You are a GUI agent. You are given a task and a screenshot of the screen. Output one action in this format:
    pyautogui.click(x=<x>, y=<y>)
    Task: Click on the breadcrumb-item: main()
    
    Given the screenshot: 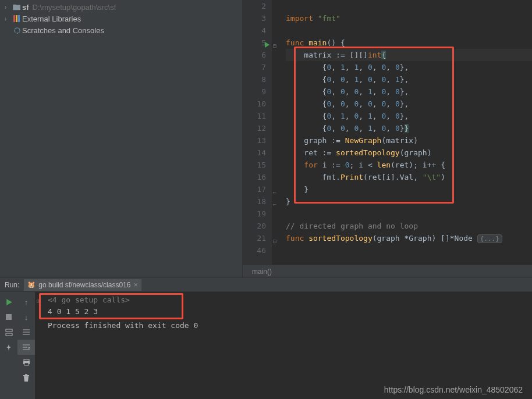 What is the action you would take?
    pyautogui.click(x=262, y=272)
    